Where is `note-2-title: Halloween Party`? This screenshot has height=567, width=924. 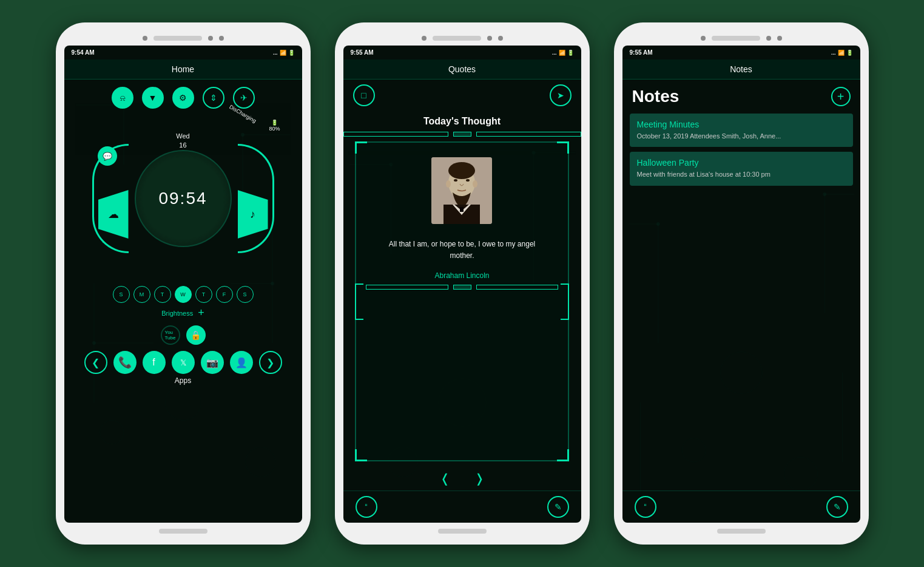 note-2-title: Halloween Party is located at coordinates (741, 163).